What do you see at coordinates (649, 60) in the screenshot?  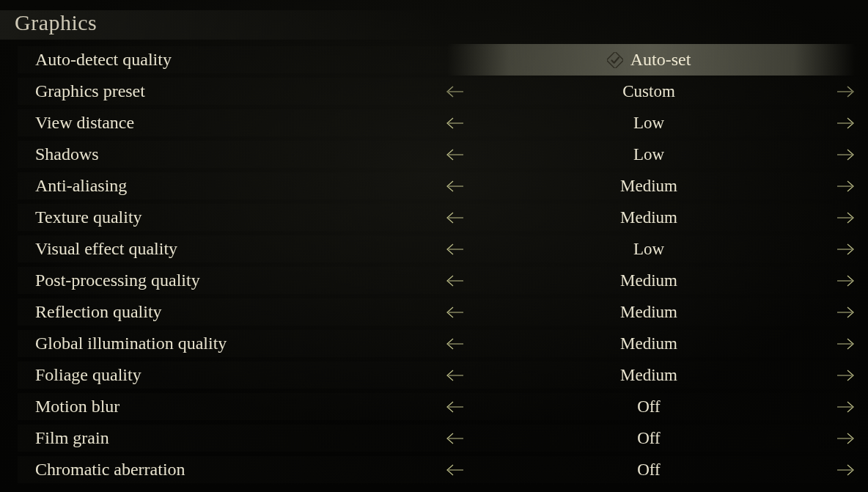 I see `autoset-button: Auto-set` at bounding box center [649, 60].